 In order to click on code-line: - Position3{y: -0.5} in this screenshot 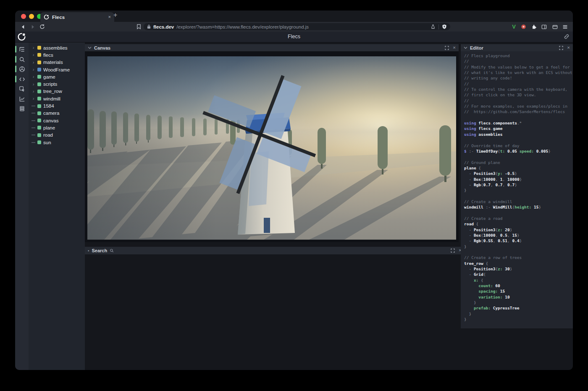, I will do `click(518, 173)`.